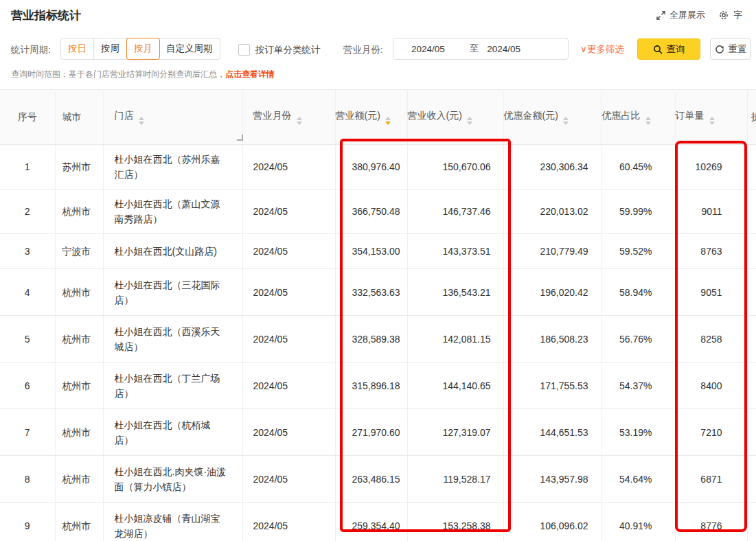 The width and height of the screenshot is (756, 541). I want to click on order-stat-checkbox, so click(244, 49).